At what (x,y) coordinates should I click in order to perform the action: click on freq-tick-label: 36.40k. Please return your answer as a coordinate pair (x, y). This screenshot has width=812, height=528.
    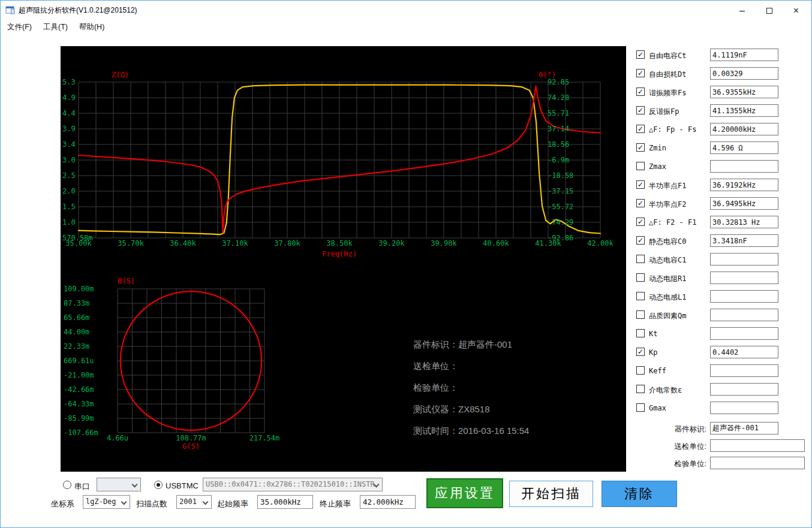
    Looking at the image, I should click on (183, 243).